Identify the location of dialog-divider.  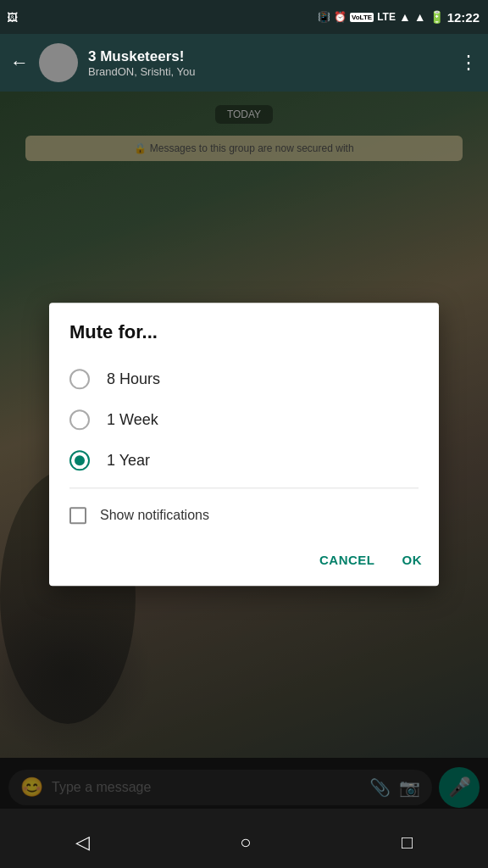
(244, 488).